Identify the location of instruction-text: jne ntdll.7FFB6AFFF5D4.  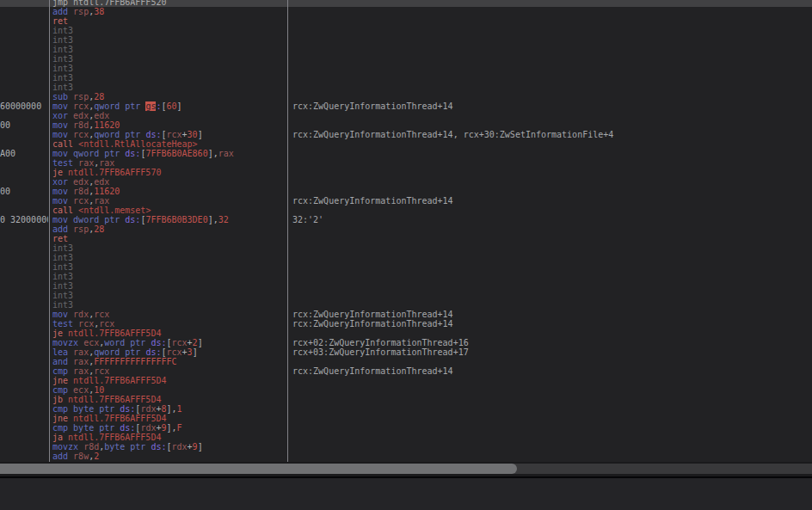
(109, 380).